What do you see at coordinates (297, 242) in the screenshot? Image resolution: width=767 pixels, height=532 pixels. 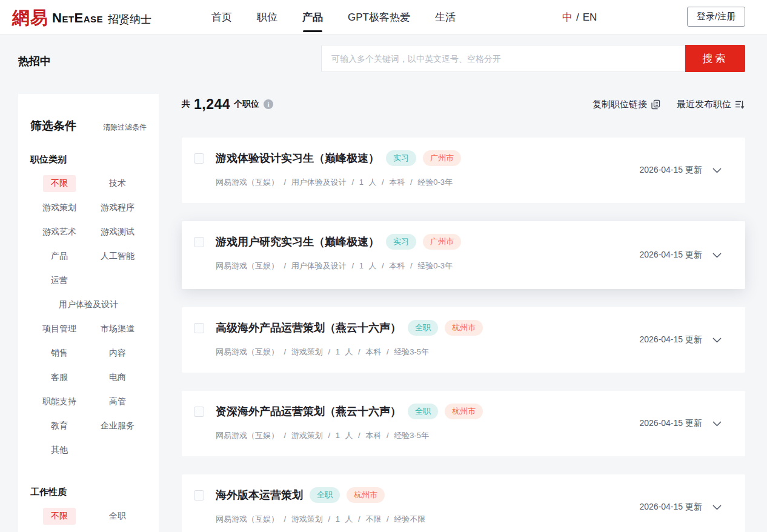 I see `job-title: 游戏用户研究实习生（巅峰极速）` at bounding box center [297, 242].